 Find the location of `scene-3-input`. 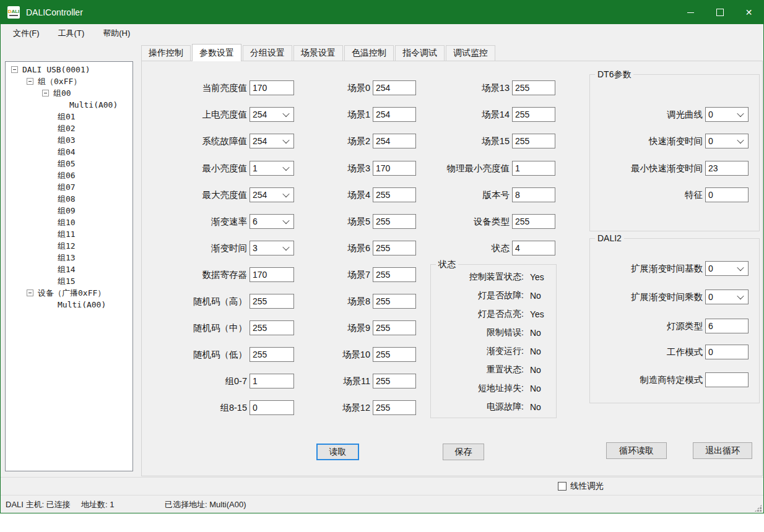

scene-3-input is located at coordinates (394, 168).